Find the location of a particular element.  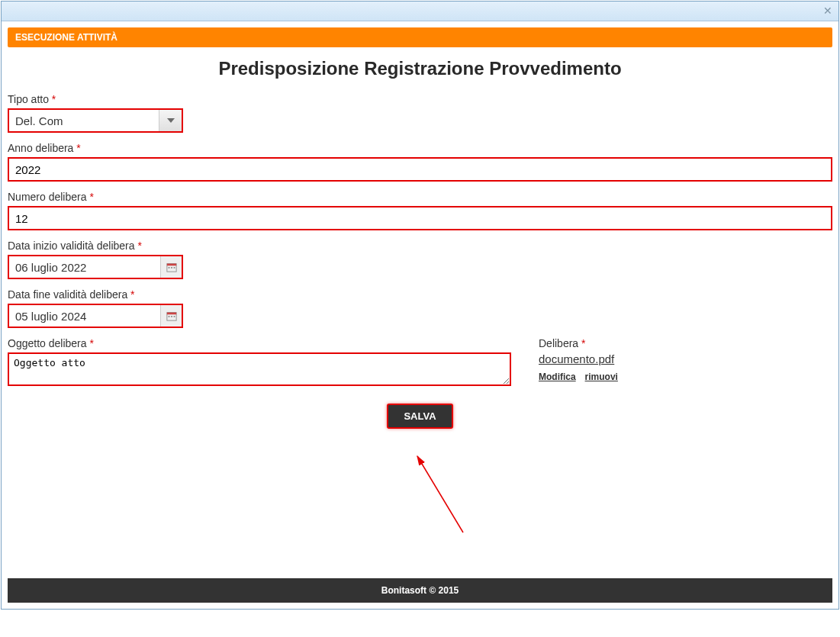

oggetto-textarea is located at coordinates (259, 369).